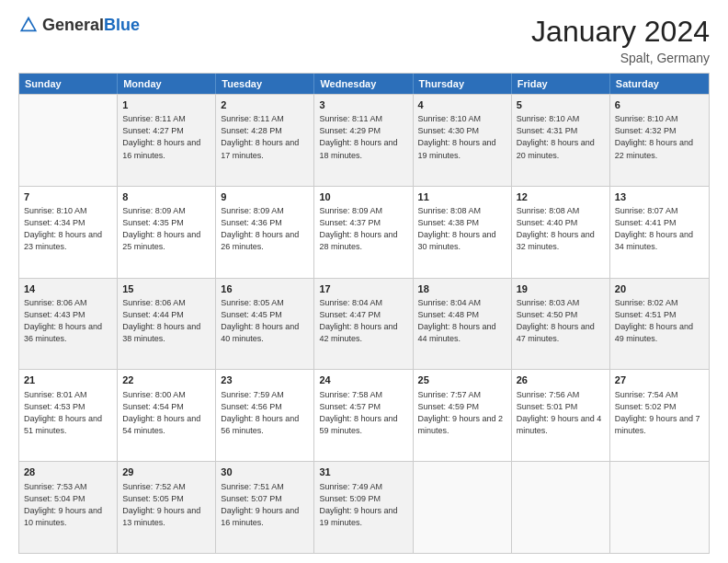 Image resolution: width=728 pixels, height=563 pixels. I want to click on calendar-cell: 30Sunrise: 7:51 AMSunset: 5:07 PMDayligh…, so click(265, 508).